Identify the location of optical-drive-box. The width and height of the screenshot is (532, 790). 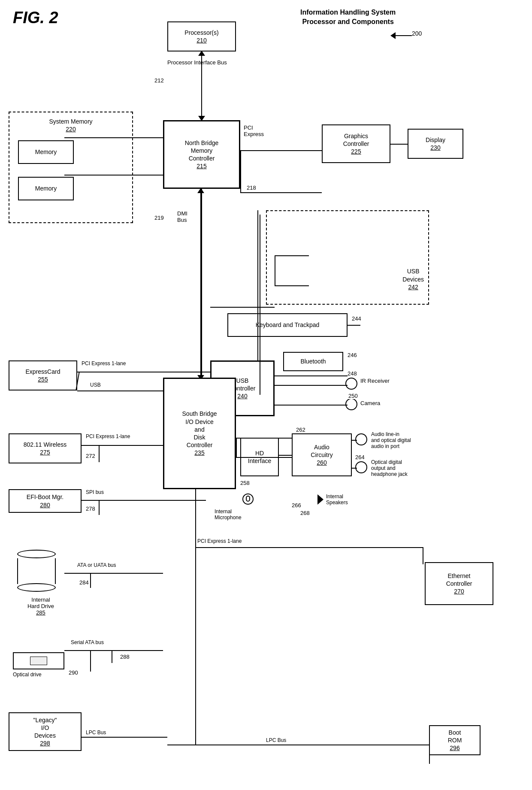
(39, 661).